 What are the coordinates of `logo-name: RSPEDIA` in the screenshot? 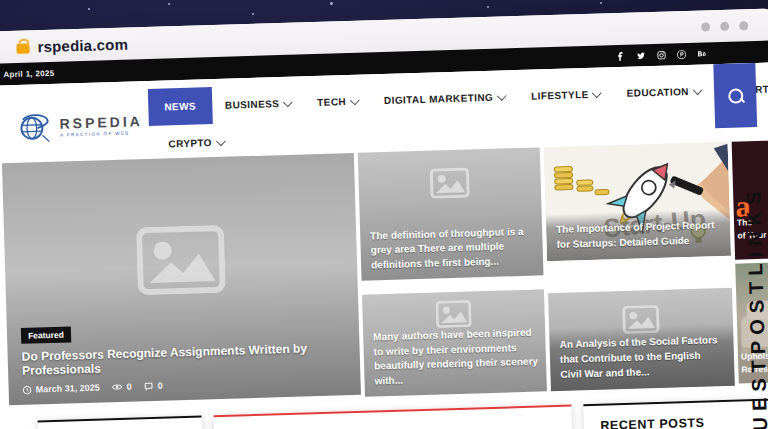 It's located at (101, 122).